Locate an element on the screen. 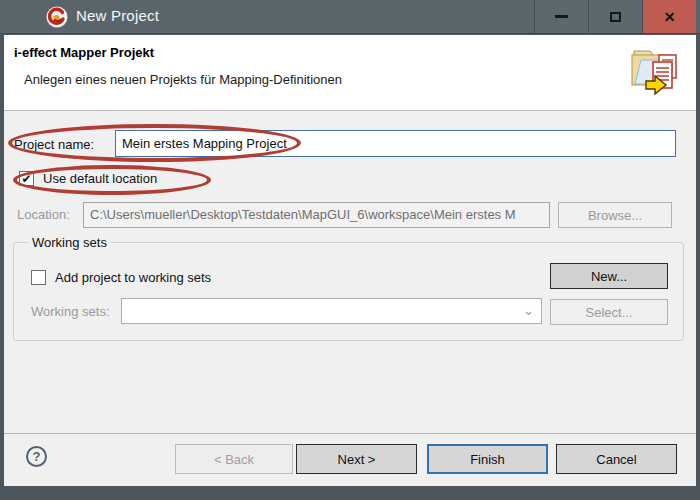 The width and height of the screenshot is (700, 500). minimize-icon is located at coordinates (562, 16).